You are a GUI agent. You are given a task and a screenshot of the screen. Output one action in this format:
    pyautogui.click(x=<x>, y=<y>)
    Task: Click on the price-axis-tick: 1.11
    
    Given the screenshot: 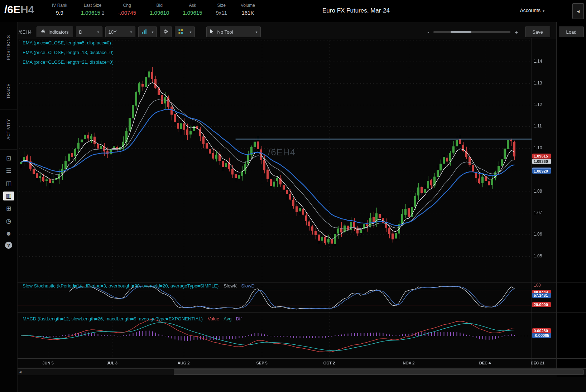 What is the action you would take?
    pyautogui.click(x=538, y=126)
    